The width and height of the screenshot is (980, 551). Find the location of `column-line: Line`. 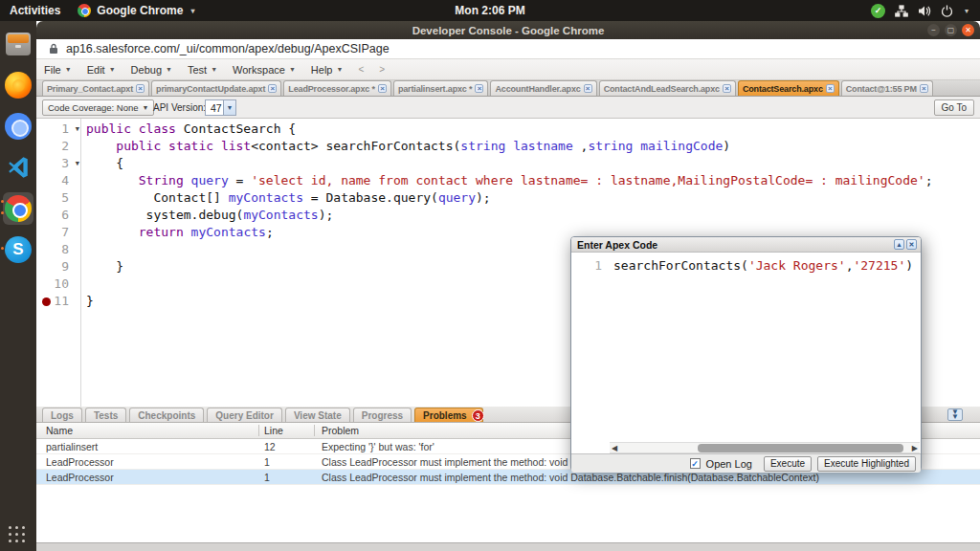

column-line: Line is located at coordinates (274, 430).